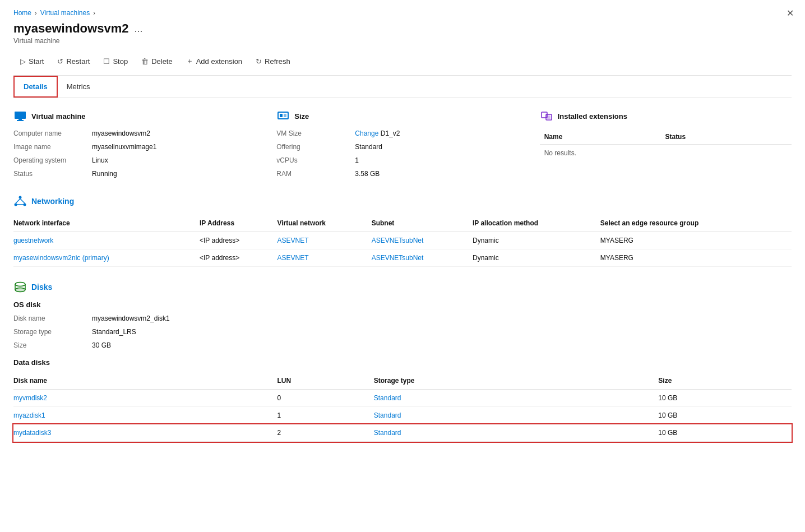  Describe the element at coordinates (324, 258) in the screenshot. I see `net-vnet-2: ASEVNET` at that location.